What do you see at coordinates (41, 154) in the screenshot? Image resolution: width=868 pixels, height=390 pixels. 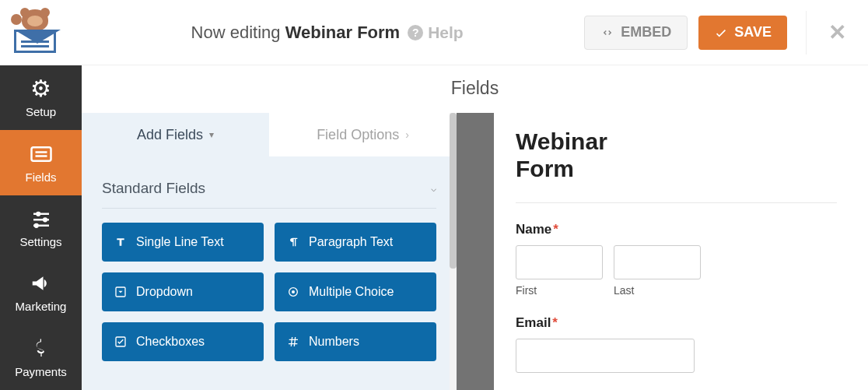 I see `list-icon` at bounding box center [41, 154].